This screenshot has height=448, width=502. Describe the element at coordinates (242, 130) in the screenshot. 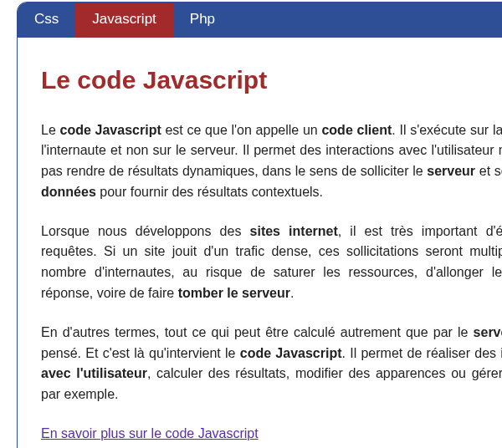

I see `text: est ce que l'on appelle un` at that location.